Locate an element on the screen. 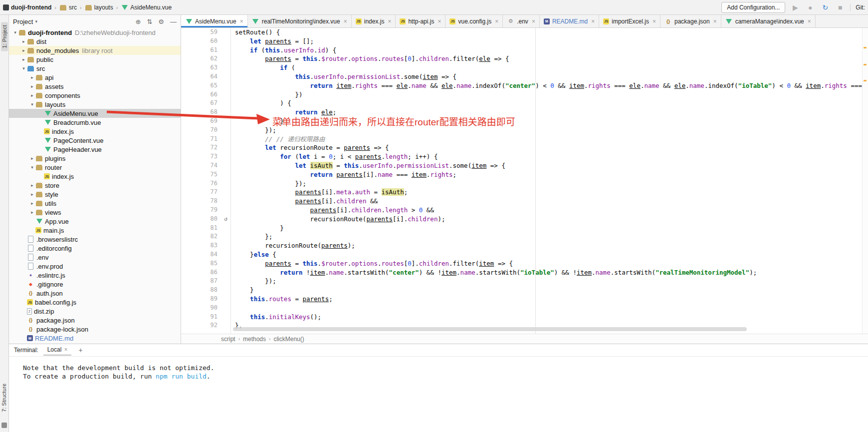 Image resolution: width=868 pixels, height=432 pixels. code-line: this.userInfo.permissionList.some(item =… is located at coordinates (550, 77).